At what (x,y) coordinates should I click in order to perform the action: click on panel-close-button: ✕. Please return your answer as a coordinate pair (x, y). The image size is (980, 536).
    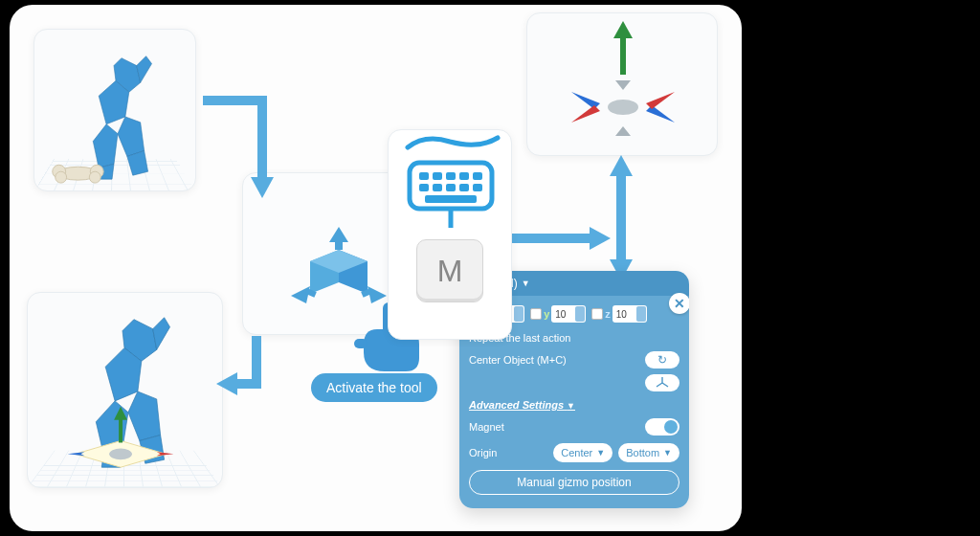
    Looking at the image, I should click on (679, 303).